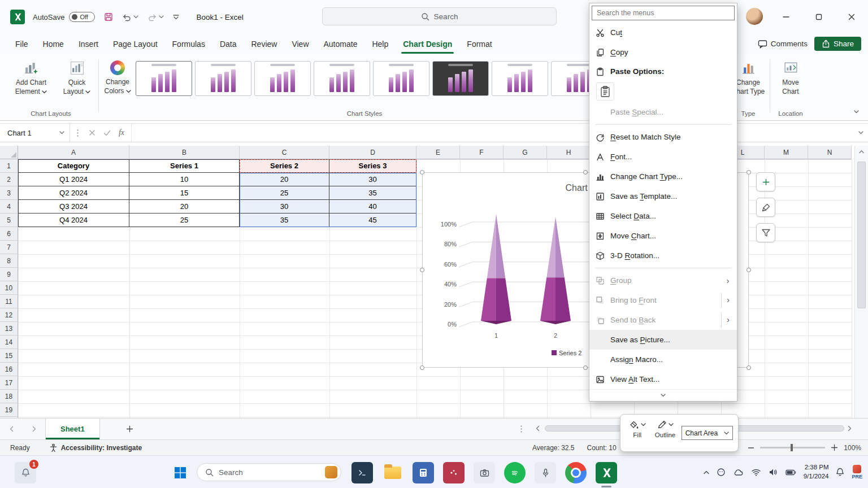 This screenshot has height=488, width=868. I want to click on row-header-6: 6, so click(9, 234).